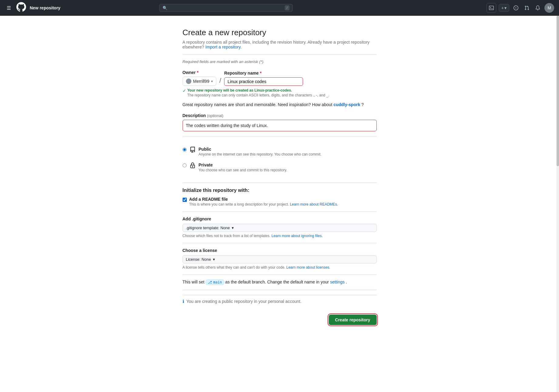 Image resolution: width=559 pixels, height=392 pixels. Describe the element at coordinates (264, 82) in the screenshot. I see `repo-name-input` at that location.